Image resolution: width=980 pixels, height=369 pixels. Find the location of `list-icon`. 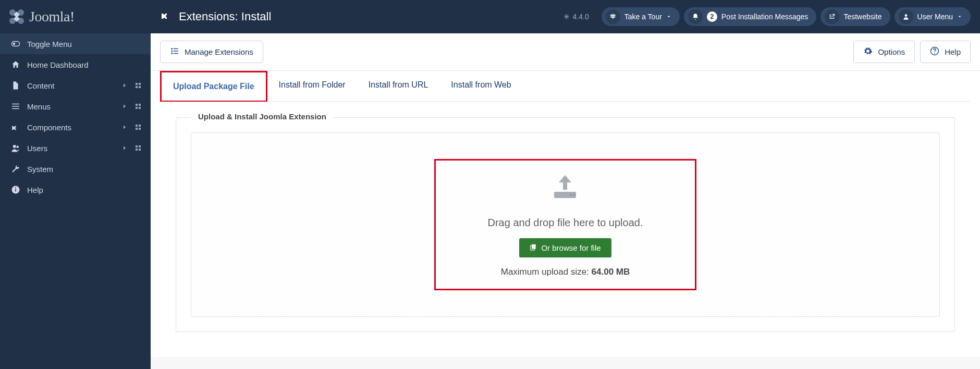

list-icon is located at coordinates (175, 52).